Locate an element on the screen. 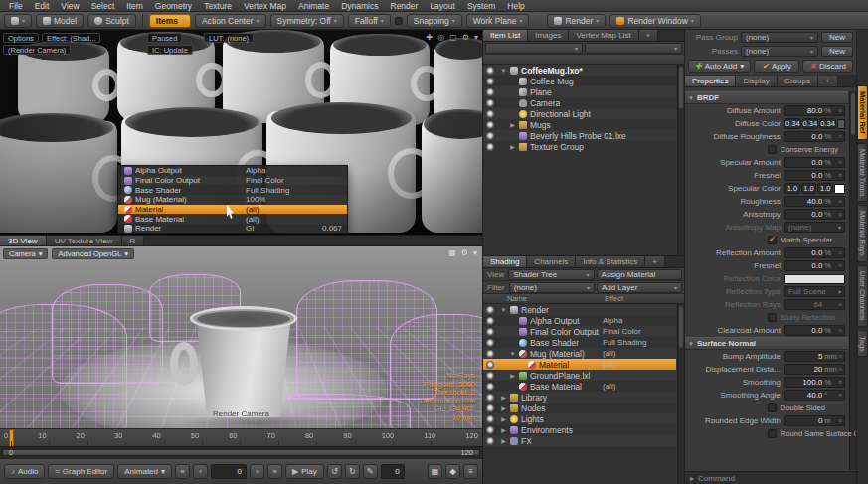 The image size is (868, 484). symmetry-dropdown: Symmetry: Off▾ is located at coordinates (307, 21).